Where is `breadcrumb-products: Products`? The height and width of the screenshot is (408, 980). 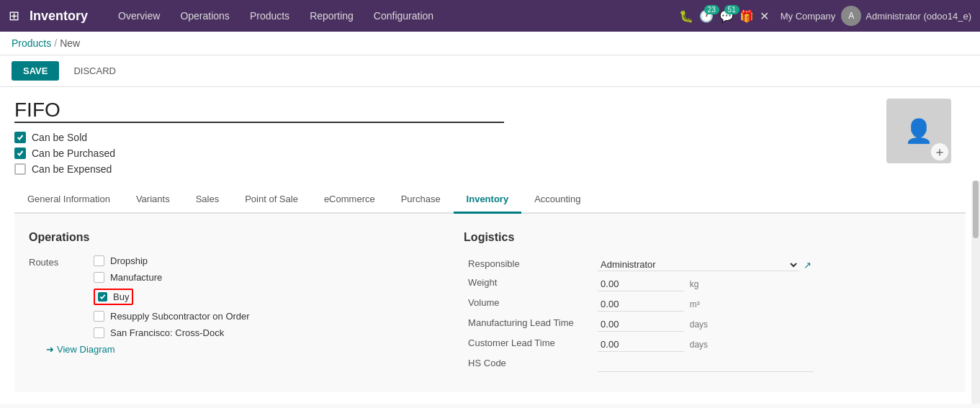 breadcrumb-products: Products is located at coordinates (32, 43).